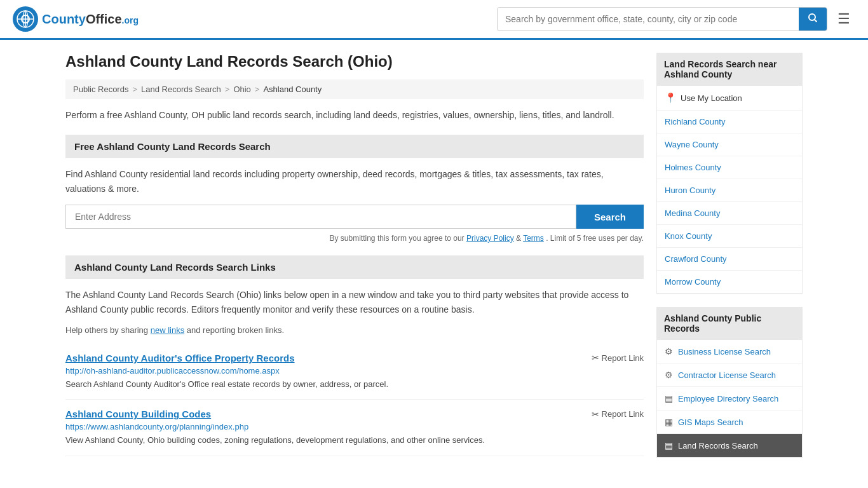 The width and height of the screenshot is (868, 488). Describe the element at coordinates (729, 383) in the screenshot. I see `sidebar-public-section: Ashland County Public Records ⚙ Business…` at that location.